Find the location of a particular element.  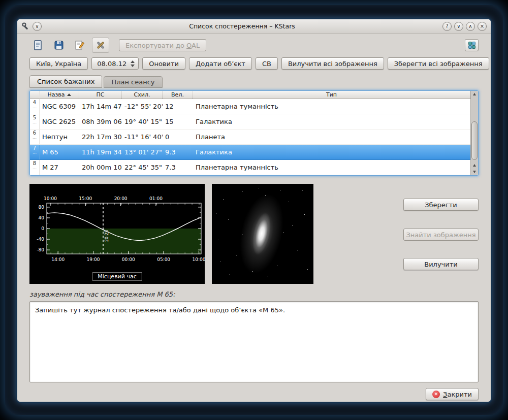

object-image is located at coordinates (263, 234).